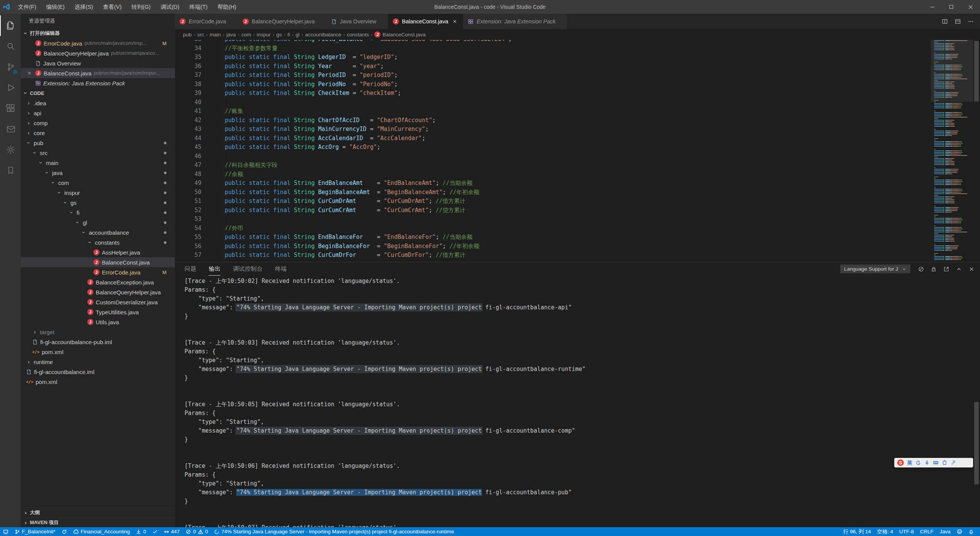  What do you see at coordinates (98, 153) in the screenshot?
I see `tree-item-src: ›src` at bounding box center [98, 153].